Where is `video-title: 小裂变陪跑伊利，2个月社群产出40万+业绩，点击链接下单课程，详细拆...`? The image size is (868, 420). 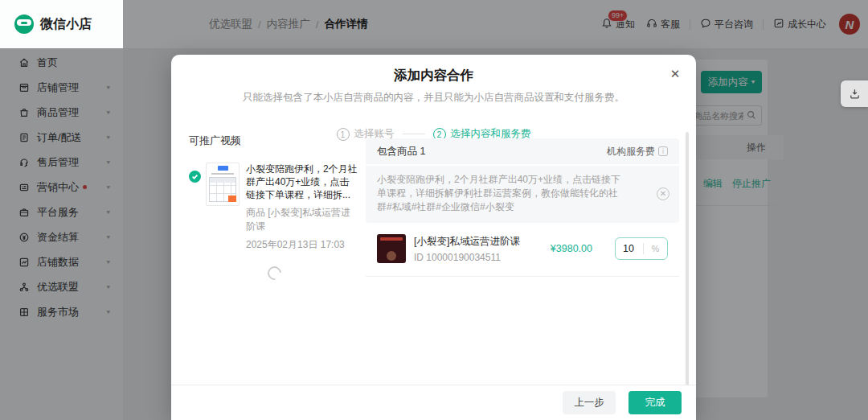
video-title: 小裂变陪跑伊利，2个月社群产出40万+业绩，点击链接下单课程，详细拆... is located at coordinates (302, 182).